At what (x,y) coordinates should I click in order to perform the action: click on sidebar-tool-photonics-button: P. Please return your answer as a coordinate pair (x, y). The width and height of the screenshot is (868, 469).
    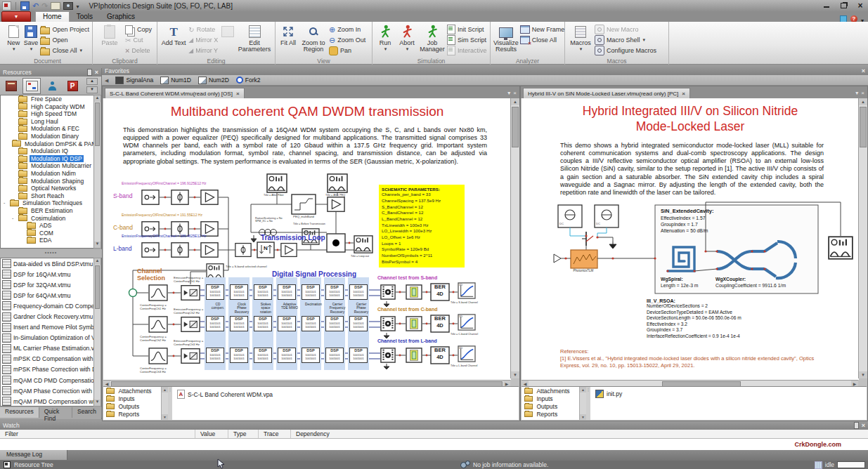
    Looking at the image, I should click on (72, 86).